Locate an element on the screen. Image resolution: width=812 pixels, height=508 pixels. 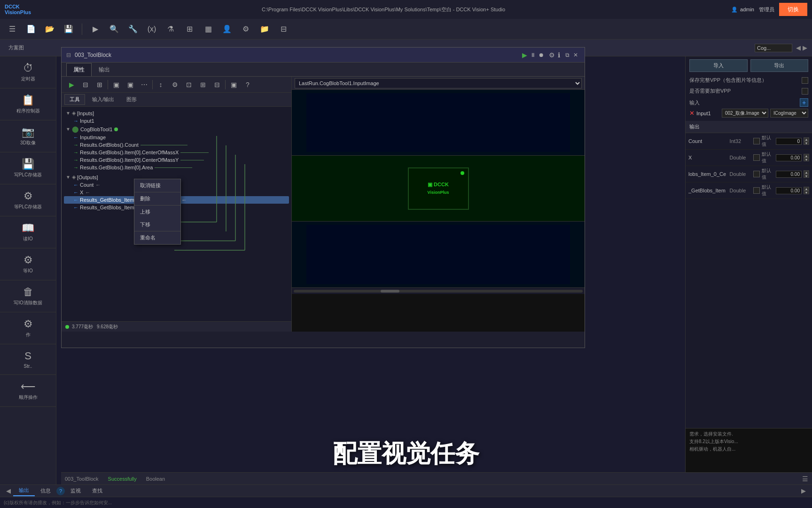
flask-icon: ⚗ is located at coordinates (171, 29).